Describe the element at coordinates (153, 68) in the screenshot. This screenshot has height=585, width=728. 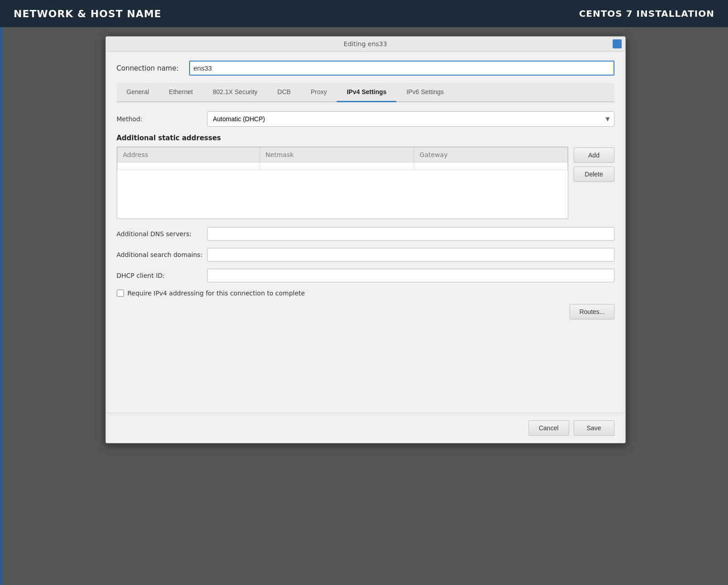
I see `connection-name-label: Connection name:` at that location.